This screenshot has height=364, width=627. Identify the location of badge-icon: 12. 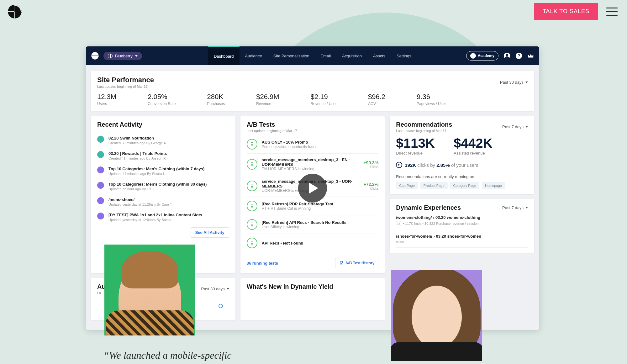
(398, 224).